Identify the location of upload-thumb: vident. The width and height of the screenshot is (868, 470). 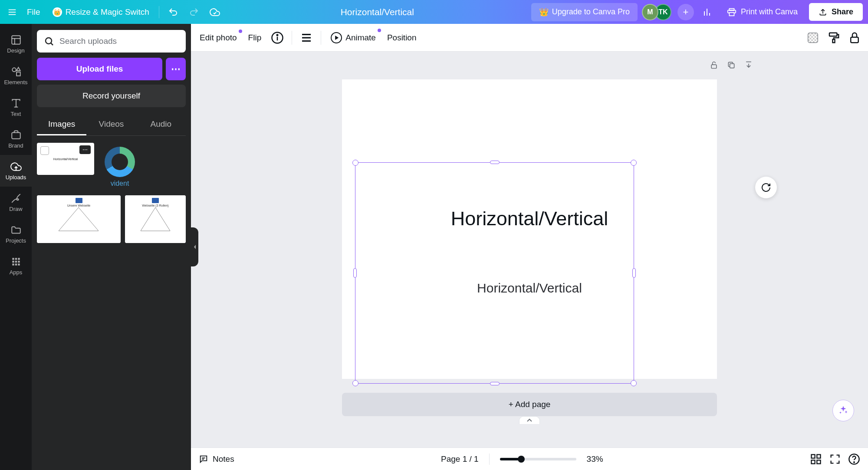
(120, 167).